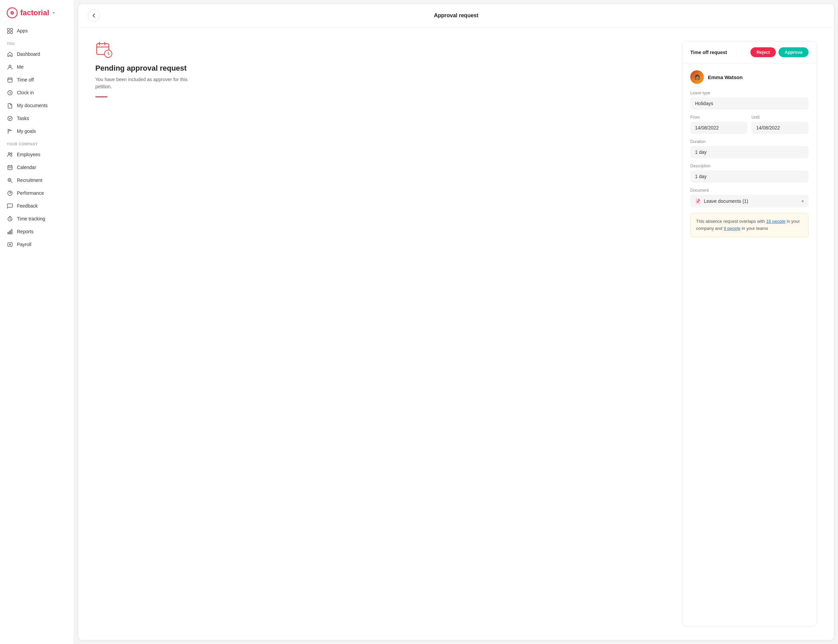  Describe the element at coordinates (749, 77) in the screenshot. I see `employee-row: 👩🏽 Emma Watson` at that location.